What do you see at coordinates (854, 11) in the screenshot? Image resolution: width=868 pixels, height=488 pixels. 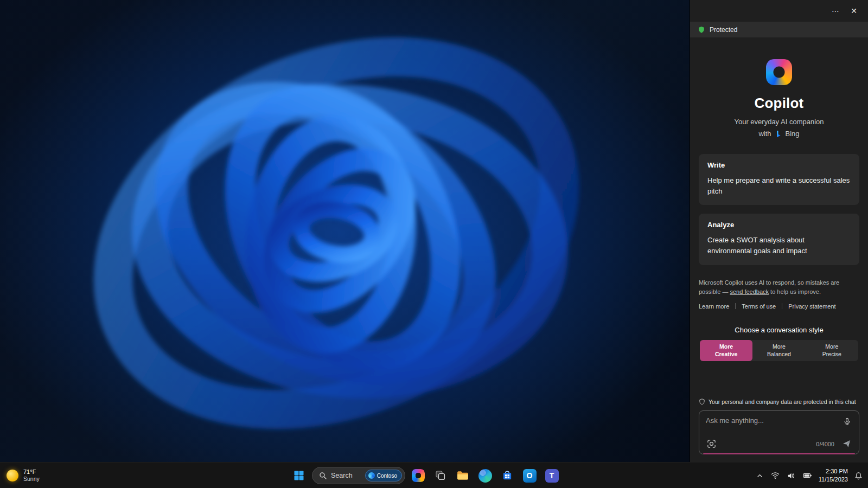 I see `close-button: ✕` at bounding box center [854, 11].